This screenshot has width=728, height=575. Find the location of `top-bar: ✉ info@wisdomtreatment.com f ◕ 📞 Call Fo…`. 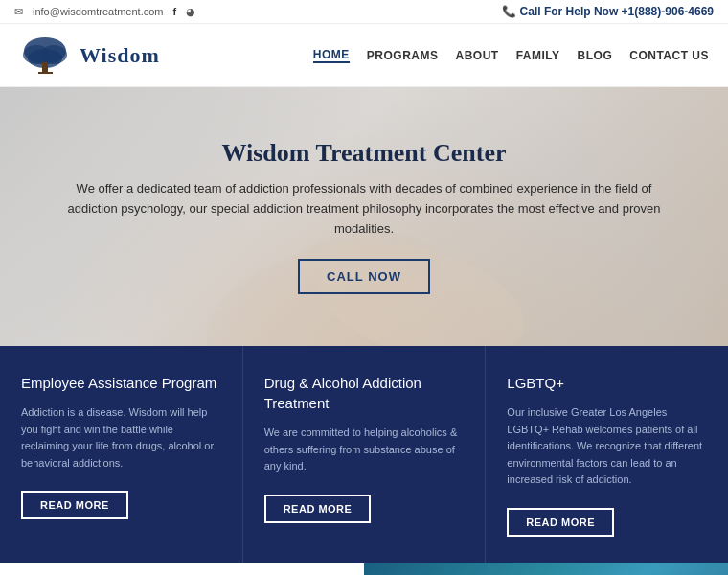

top-bar: ✉ info@wisdomtreatment.com f ◕ 📞 Call Fo… is located at coordinates (364, 12).